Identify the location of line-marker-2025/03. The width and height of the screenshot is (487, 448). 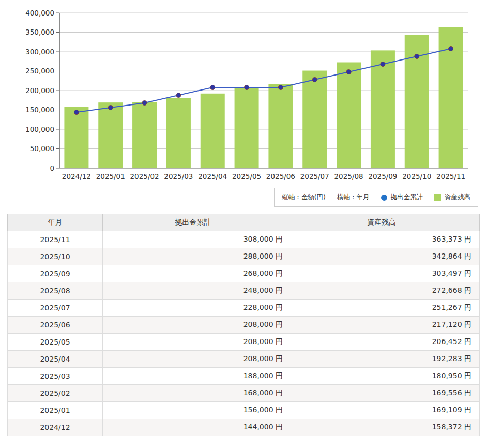
(179, 95).